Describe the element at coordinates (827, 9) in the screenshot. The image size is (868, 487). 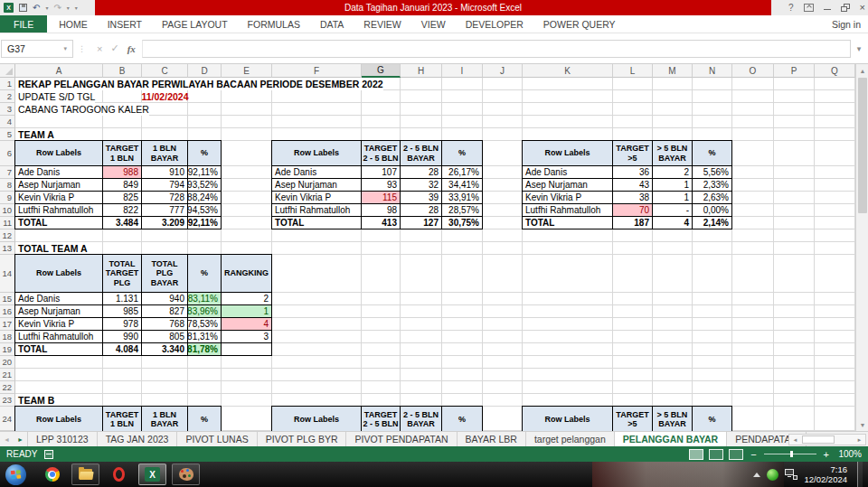
I see `minimize-icon` at that location.